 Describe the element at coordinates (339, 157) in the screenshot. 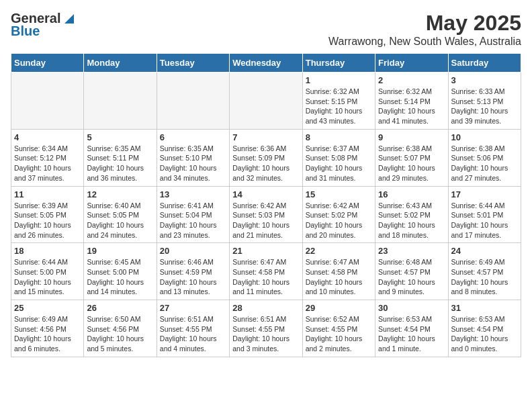

I see `calendar-cell: 8Sunrise: 6:37 AM Sunset: 5:08 PM Daylig…` at that location.